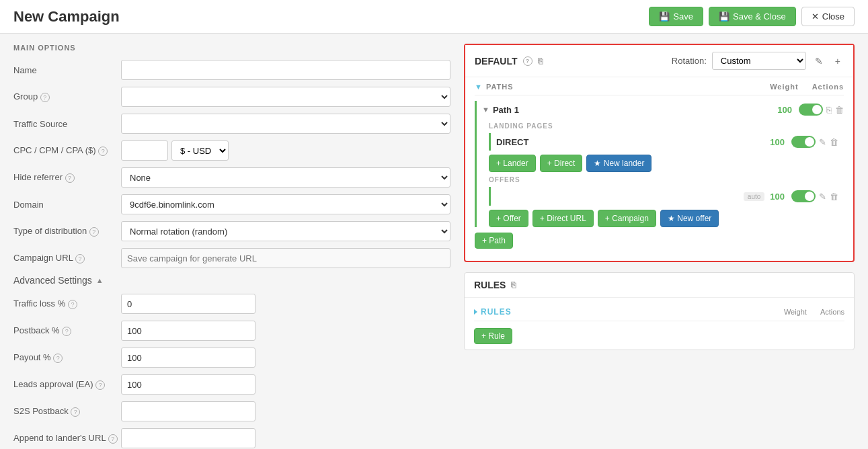  What do you see at coordinates (485, 110) in the screenshot?
I see `path-toggle-icon: ▼` at bounding box center [485, 110].